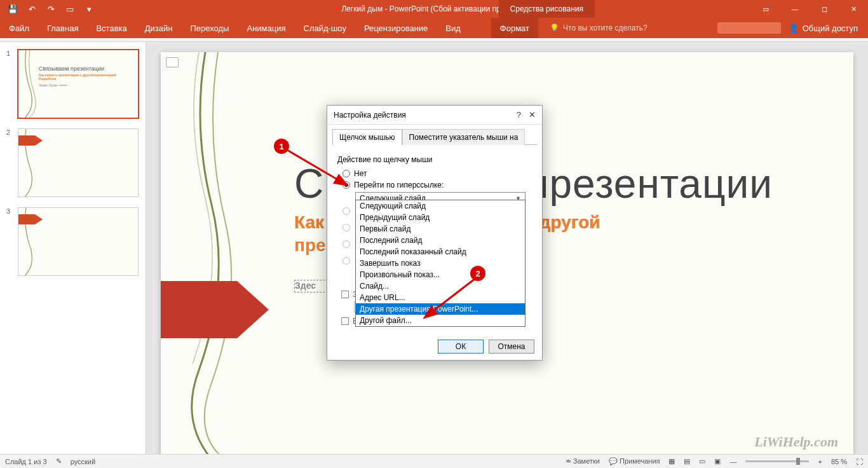 This screenshot has width=868, height=468. I want to click on dialog-titlebar: Настройка действия ? ✕, so click(435, 115).